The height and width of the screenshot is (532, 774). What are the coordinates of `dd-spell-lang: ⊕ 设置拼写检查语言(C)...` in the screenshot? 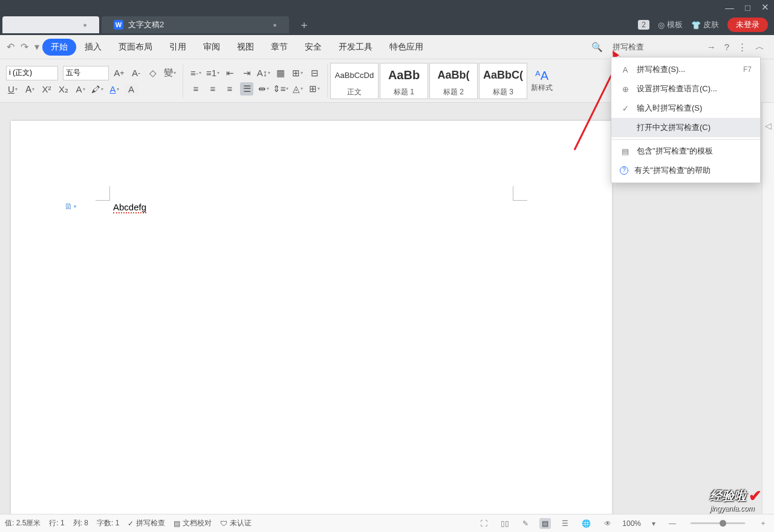 It's located at (686, 89).